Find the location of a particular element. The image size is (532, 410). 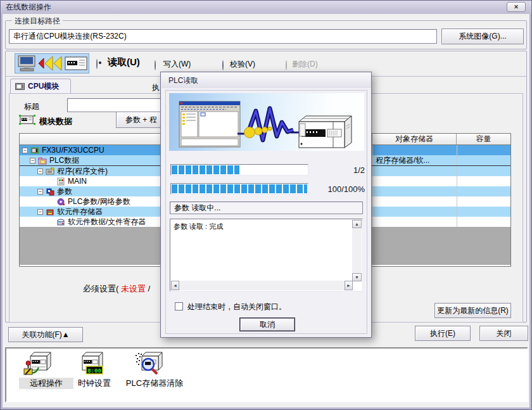

total-progress-fill is located at coordinates (239, 189).